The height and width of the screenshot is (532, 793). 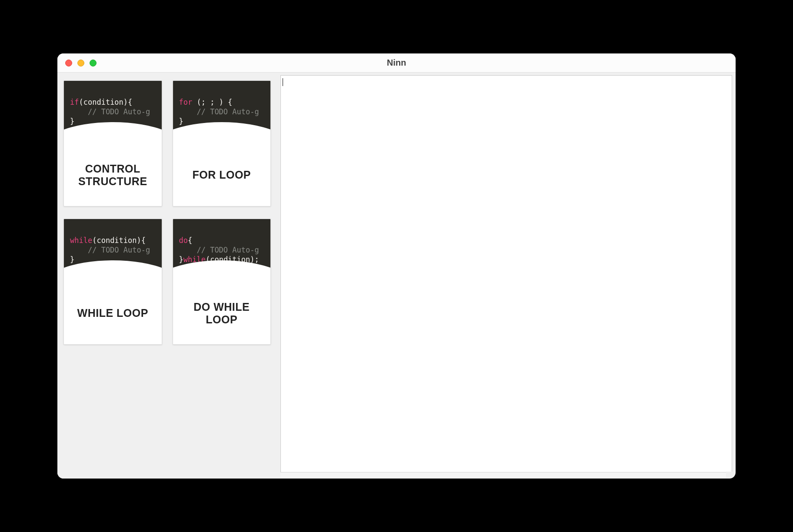 I want to click on code-keyword: do, so click(x=183, y=240).